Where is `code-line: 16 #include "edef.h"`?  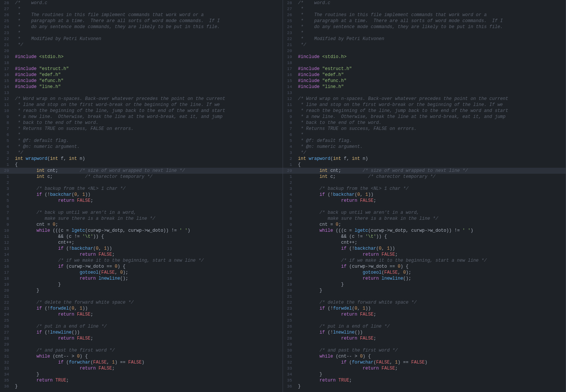 code-line: 16 #include "edef.h" is located at coordinates (424, 75).